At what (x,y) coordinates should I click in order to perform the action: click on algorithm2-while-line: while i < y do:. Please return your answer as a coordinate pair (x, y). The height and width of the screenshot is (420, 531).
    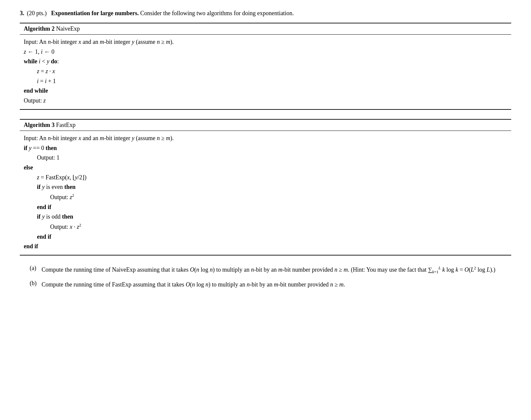
    Looking at the image, I should click on (266, 62).